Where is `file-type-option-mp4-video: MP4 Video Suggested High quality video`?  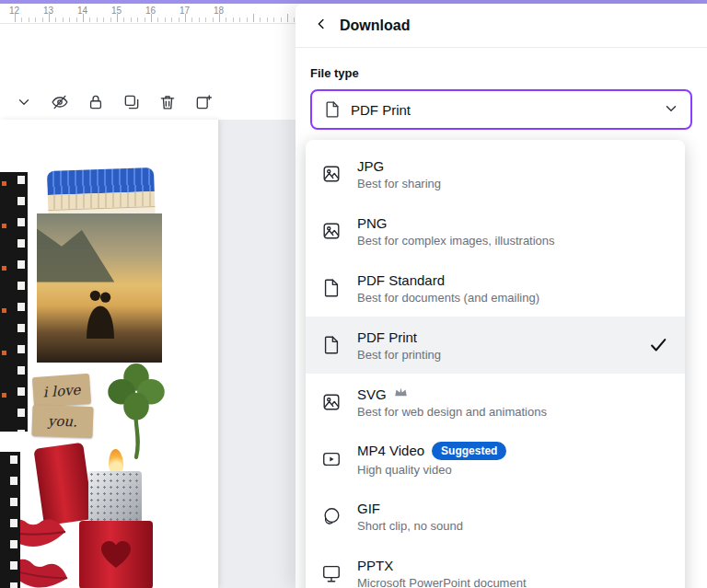 file-type-option-mp4-video: MP4 Video Suggested High quality video is located at coordinates (495, 459).